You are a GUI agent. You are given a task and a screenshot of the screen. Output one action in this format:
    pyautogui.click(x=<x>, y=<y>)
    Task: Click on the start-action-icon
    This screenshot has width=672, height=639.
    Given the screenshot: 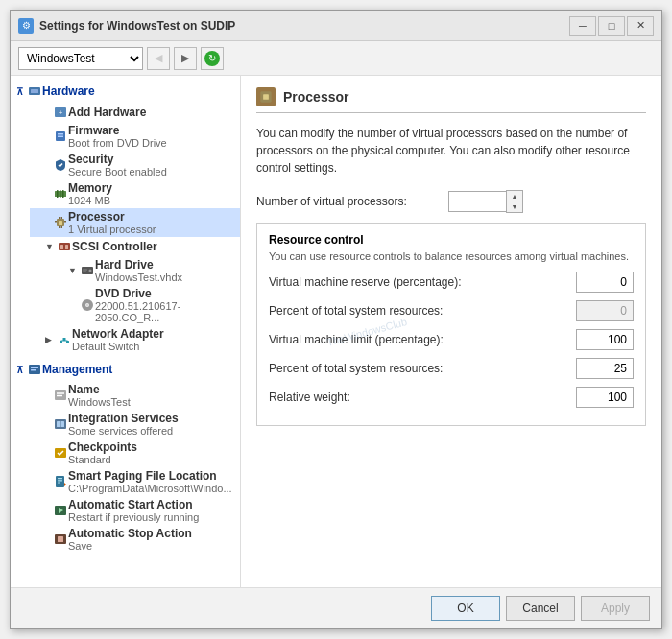 What is the action you would take?
    pyautogui.click(x=60, y=510)
    